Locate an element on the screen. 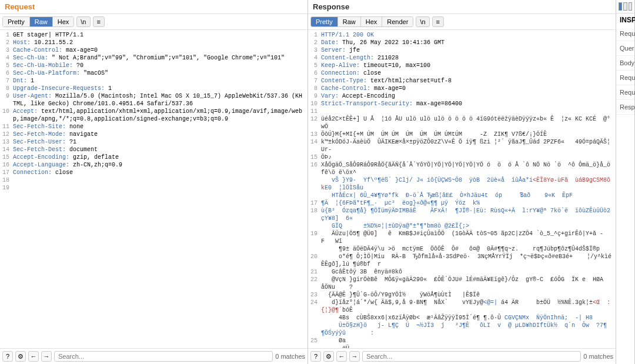 The image size is (635, 364). code-line: 25 Øa is located at coordinates (462, 341).